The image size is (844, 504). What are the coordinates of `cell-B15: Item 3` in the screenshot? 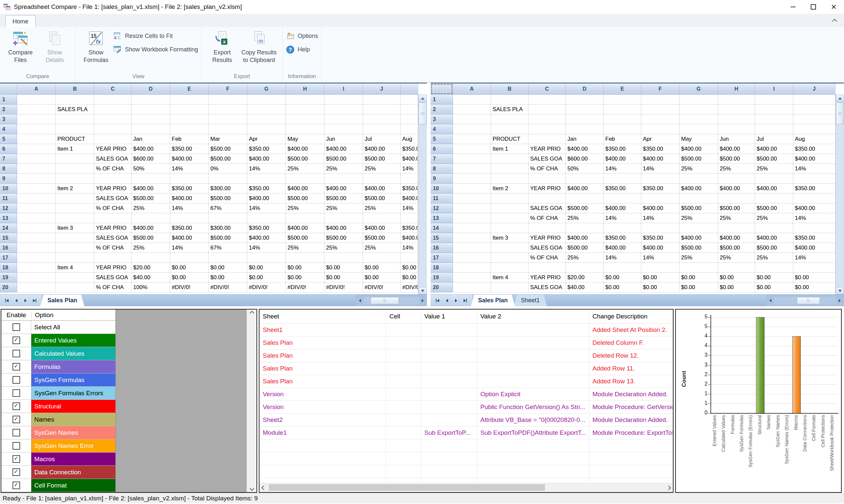 It's located at (509, 238).